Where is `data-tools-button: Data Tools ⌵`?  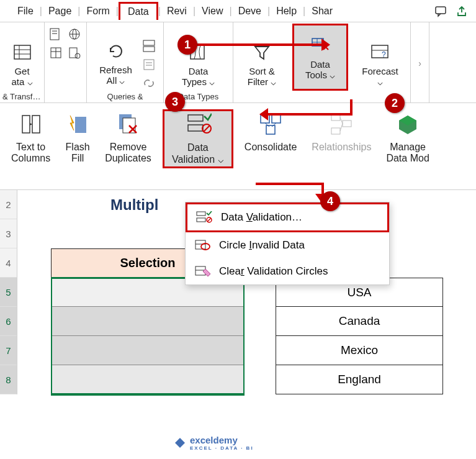
data-tools-button: Data Tools ⌵ is located at coordinates (320, 57).